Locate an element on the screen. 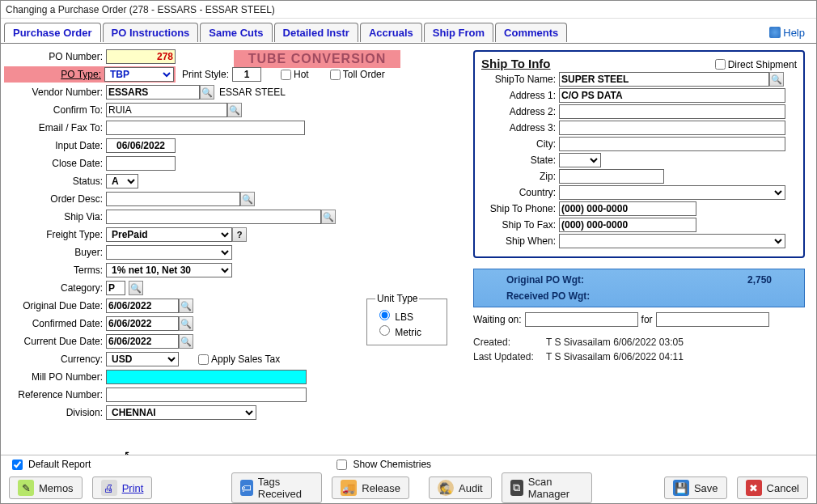 The image size is (817, 504). po-number-input is located at coordinates (141, 57).